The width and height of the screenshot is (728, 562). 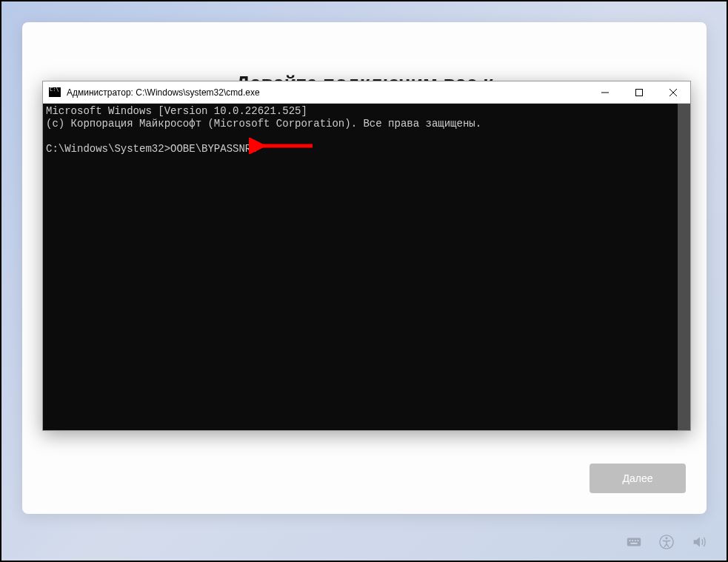 I want to click on volume-icon, so click(x=699, y=543).